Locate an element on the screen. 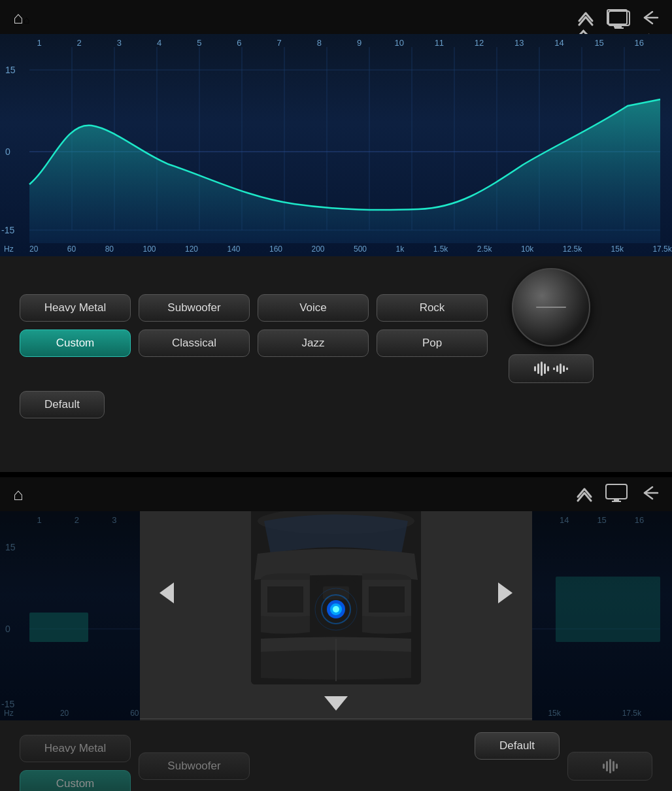 This screenshot has width=672, height=791. custom-button-top: Custom is located at coordinates (75, 343).